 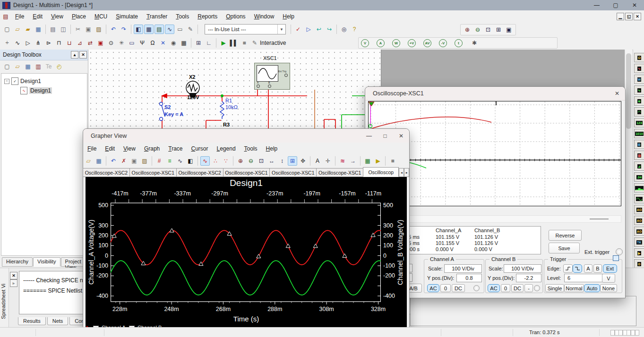 What do you see at coordinates (344, 29) in the screenshot?
I see `find-icon: ◎` at bounding box center [344, 29].